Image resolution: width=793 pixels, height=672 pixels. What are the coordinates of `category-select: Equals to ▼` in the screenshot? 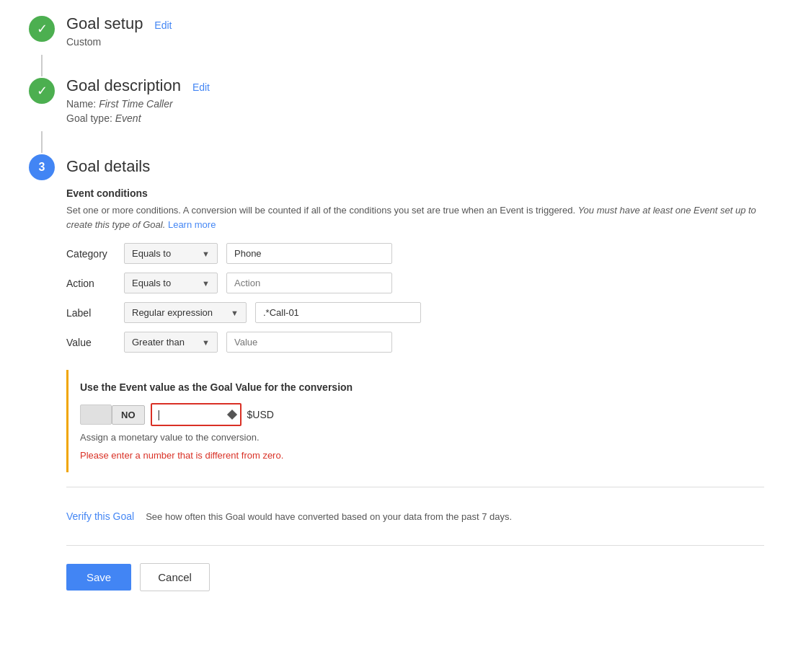 It's located at (171, 254).